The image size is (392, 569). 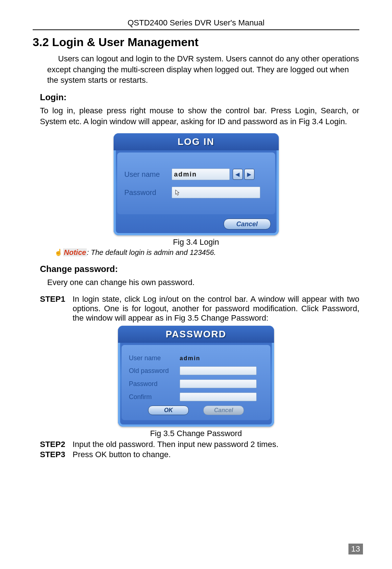 I want to click on notice-body: : The default login is admin and 123456., so click(x=151, y=252).